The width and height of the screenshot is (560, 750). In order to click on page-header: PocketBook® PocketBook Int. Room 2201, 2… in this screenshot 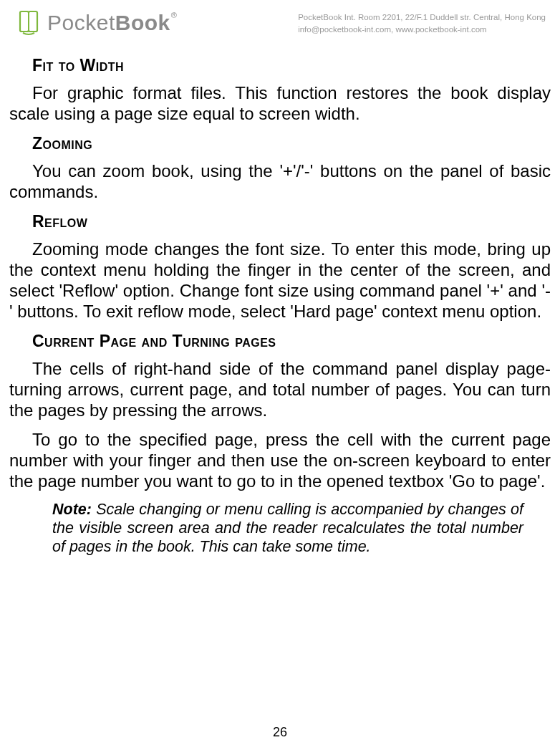, I will do `click(280, 21)`.